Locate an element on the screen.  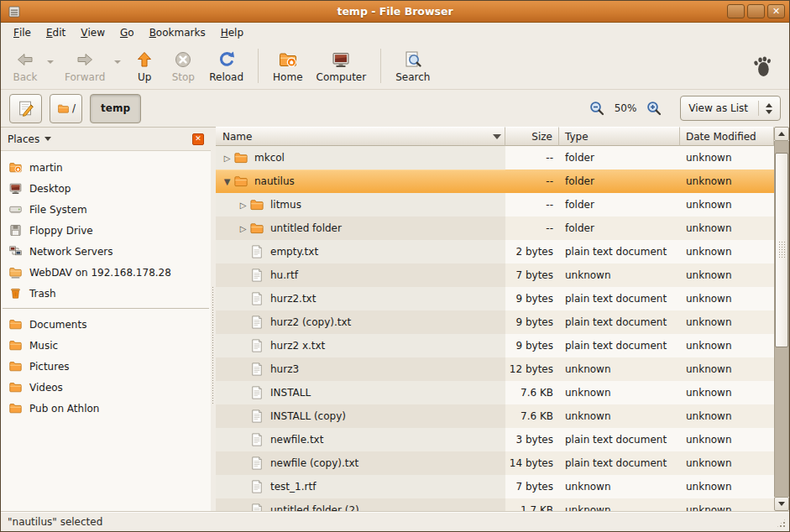
menu-go: Go is located at coordinates (128, 33).